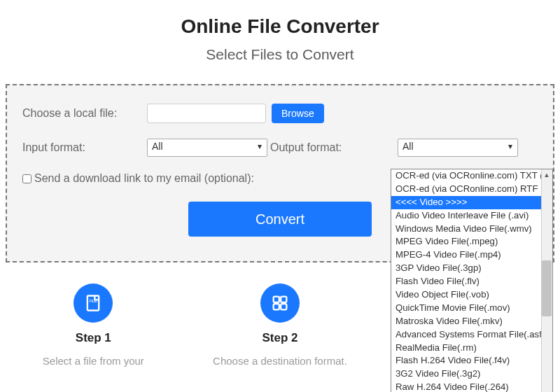 This screenshot has width=560, height=392. I want to click on file-icon: FILE, so click(93, 303).